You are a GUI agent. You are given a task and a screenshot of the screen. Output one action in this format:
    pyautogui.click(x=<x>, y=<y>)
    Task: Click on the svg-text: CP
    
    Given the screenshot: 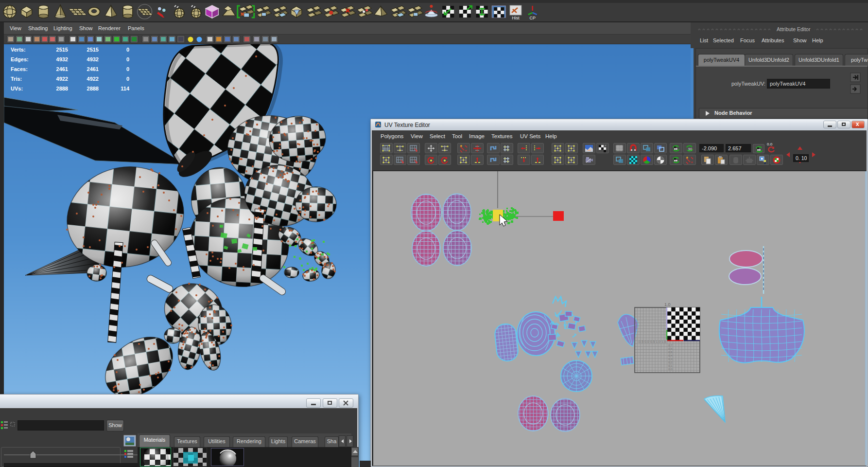 What is the action you would take?
    pyautogui.click(x=533, y=18)
    